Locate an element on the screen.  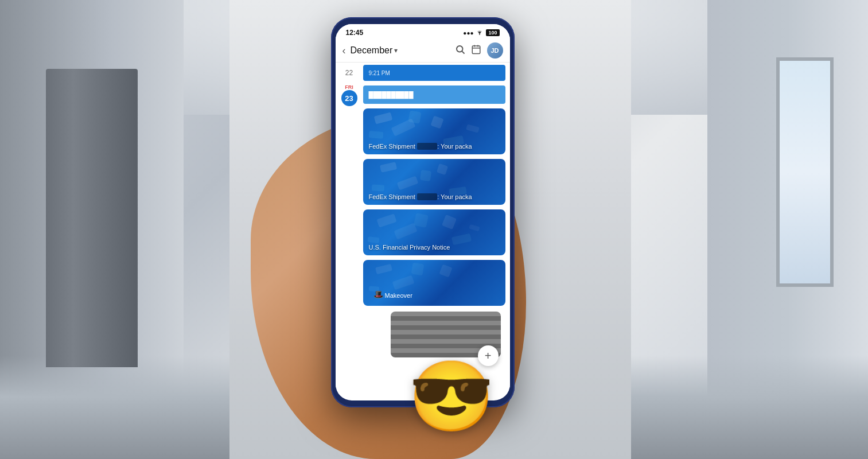
email-item-privacy: U.S. Financial Privacy Notice is located at coordinates (434, 232).